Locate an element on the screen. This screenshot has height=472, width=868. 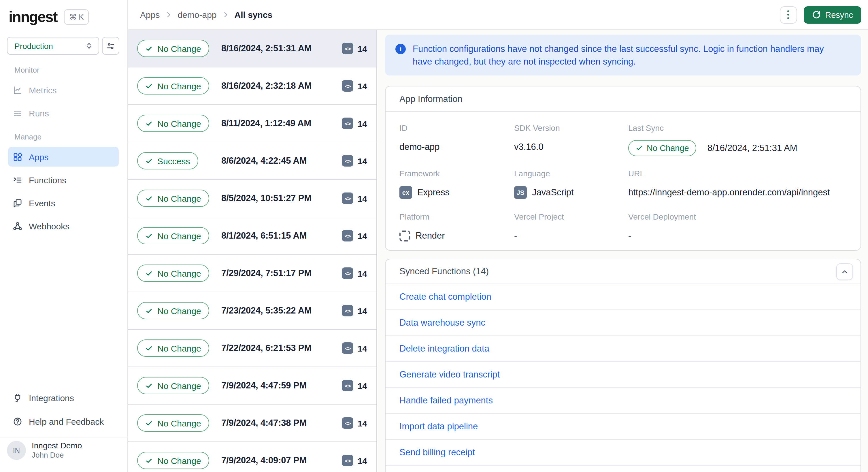
environment-value: Production is located at coordinates (50, 46).